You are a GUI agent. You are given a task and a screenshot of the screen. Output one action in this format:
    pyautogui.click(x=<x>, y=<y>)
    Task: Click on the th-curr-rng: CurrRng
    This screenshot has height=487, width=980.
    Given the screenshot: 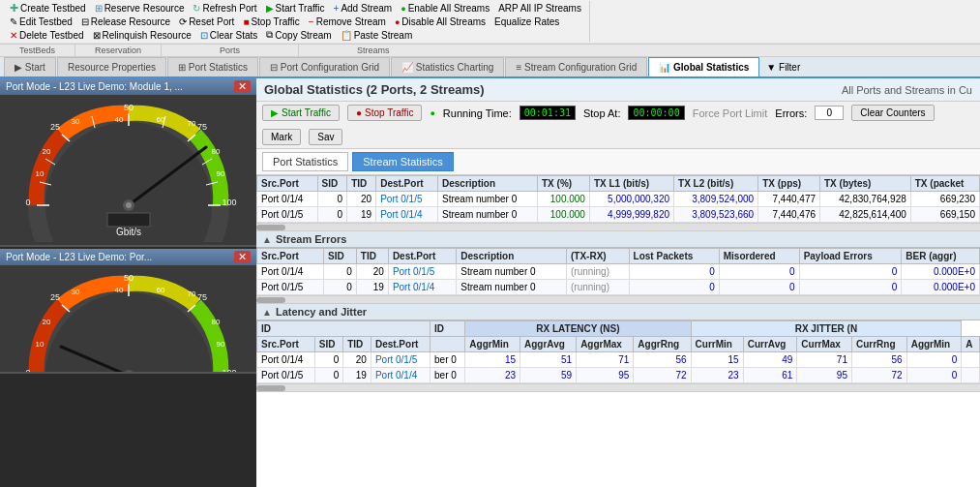 What is the action you would take?
    pyautogui.click(x=878, y=345)
    